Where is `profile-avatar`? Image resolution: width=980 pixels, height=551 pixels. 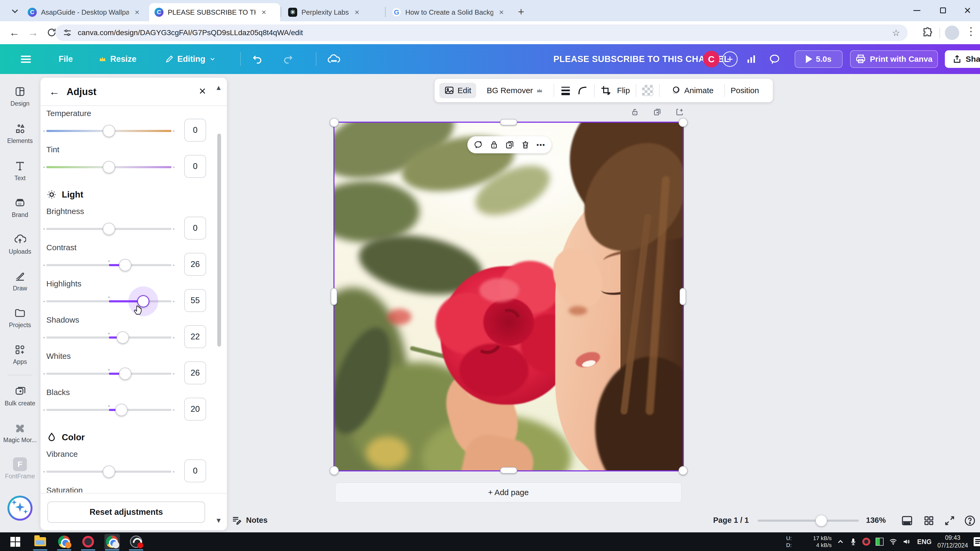
profile-avatar is located at coordinates (952, 33).